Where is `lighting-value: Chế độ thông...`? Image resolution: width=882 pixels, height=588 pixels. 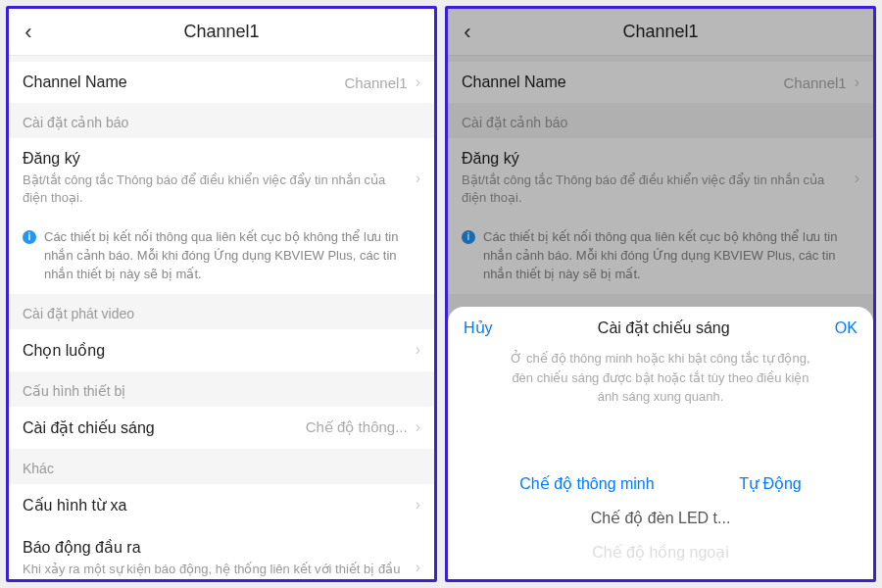
lighting-value: Chế độ thông... is located at coordinates (357, 427).